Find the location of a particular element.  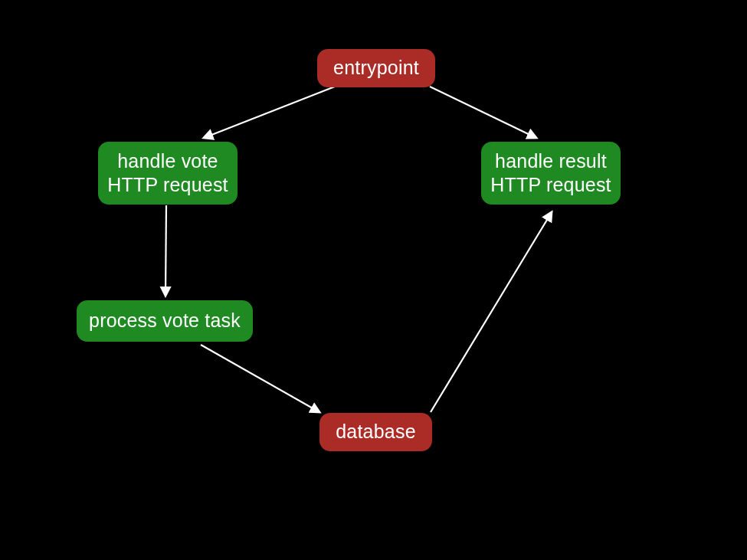

node-process-vote: process vote task is located at coordinates (165, 321).